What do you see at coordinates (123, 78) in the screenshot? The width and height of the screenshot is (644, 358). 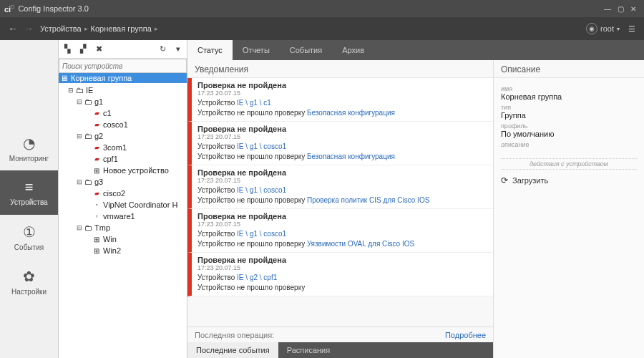 I see `tree-root-node: 🖥 Корневая группа` at bounding box center [123, 78].